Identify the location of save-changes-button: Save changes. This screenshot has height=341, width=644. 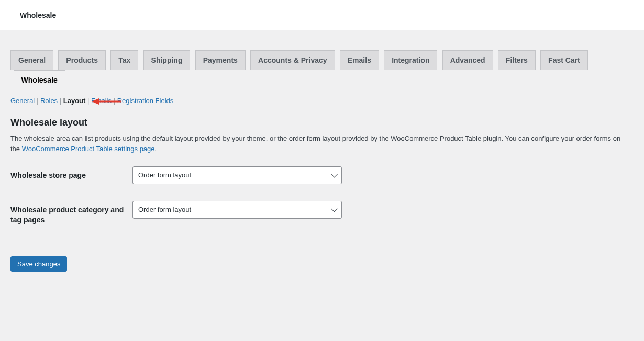
(39, 264).